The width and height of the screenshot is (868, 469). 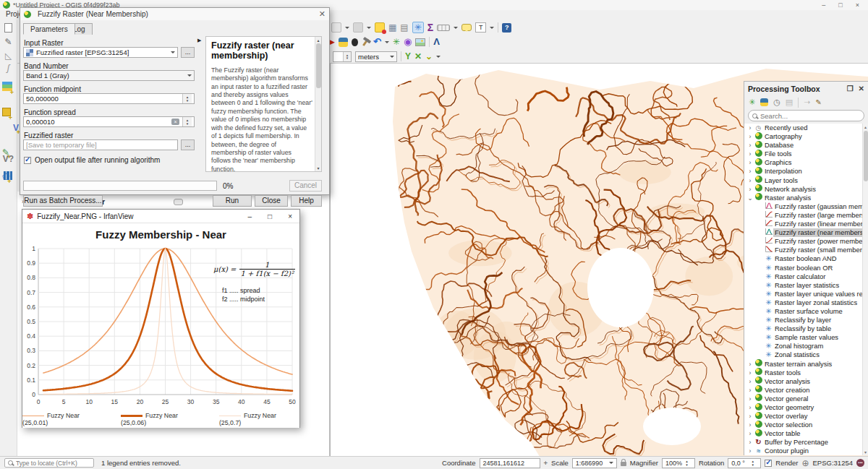 I want to click on crs-indicator: EPSG:31254, so click(x=833, y=462).